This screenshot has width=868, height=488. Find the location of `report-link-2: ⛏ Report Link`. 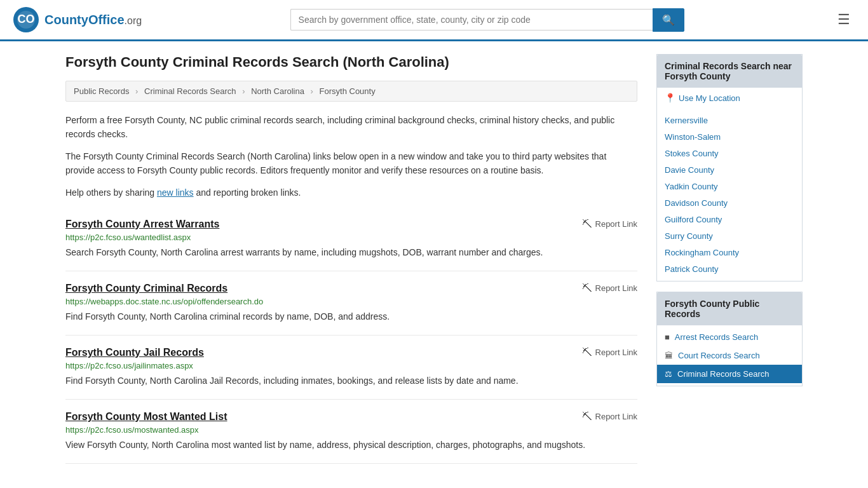

report-link-2: ⛏ Report Link is located at coordinates (610, 353).